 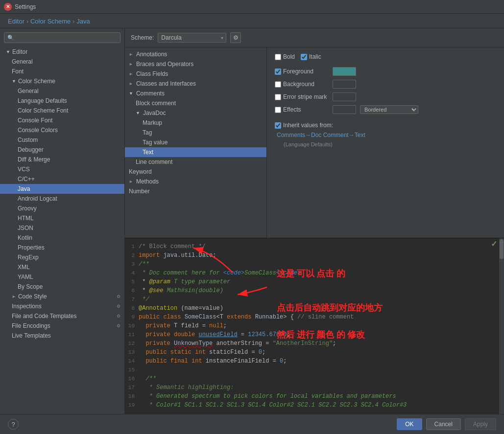 I want to click on code-content: * Generated spectrum to pick colors for …, so click(x=321, y=396).